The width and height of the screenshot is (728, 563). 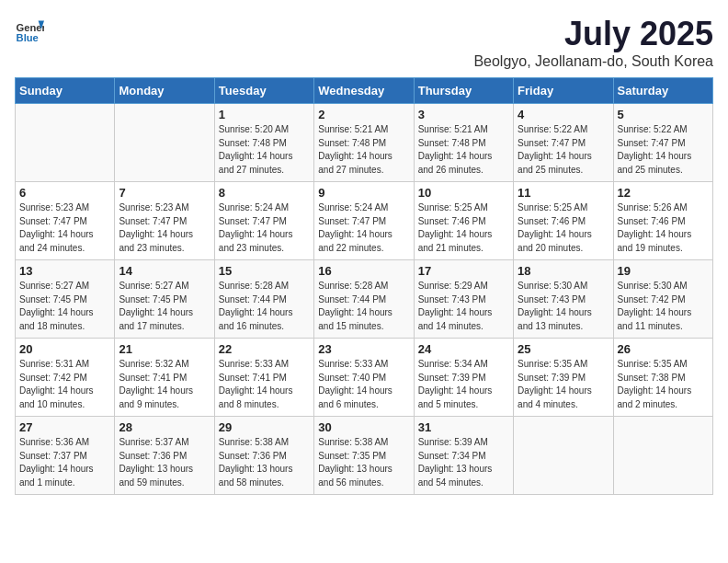 What do you see at coordinates (264, 221) in the screenshot?
I see `calendar-cell: 8Sunrise: 5:24 AM Sunset: 7:47 PM Daylig…` at bounding box center [264, 221].